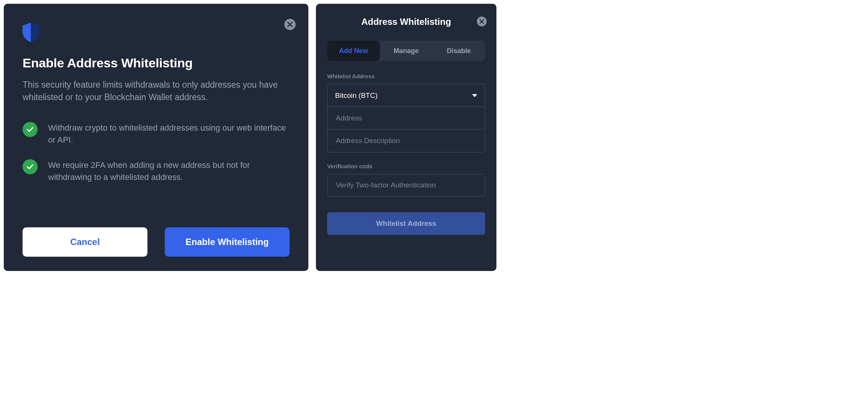  I want to click on verification-code-input, so click(406, 185).